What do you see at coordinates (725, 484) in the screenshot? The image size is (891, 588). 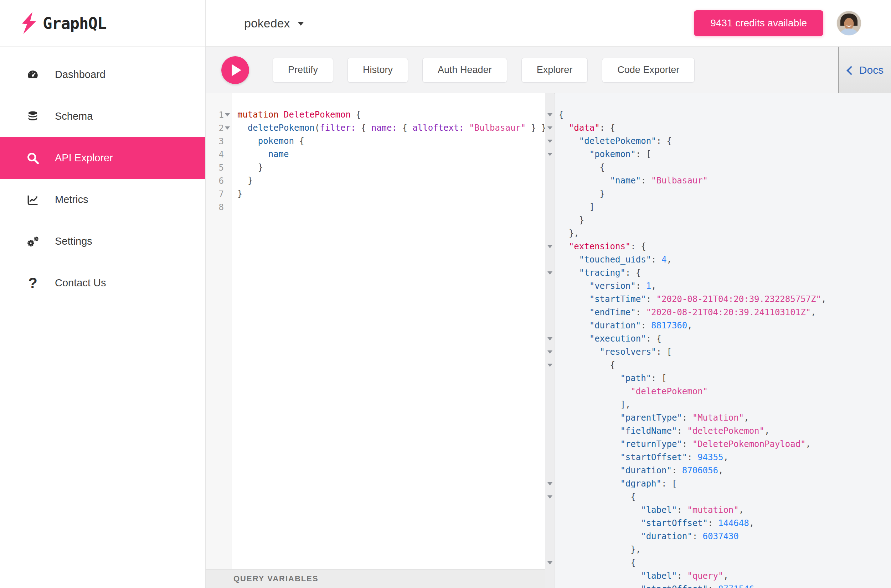 I see `code-line: "dgraph": [` at bounding box center [725, 484].